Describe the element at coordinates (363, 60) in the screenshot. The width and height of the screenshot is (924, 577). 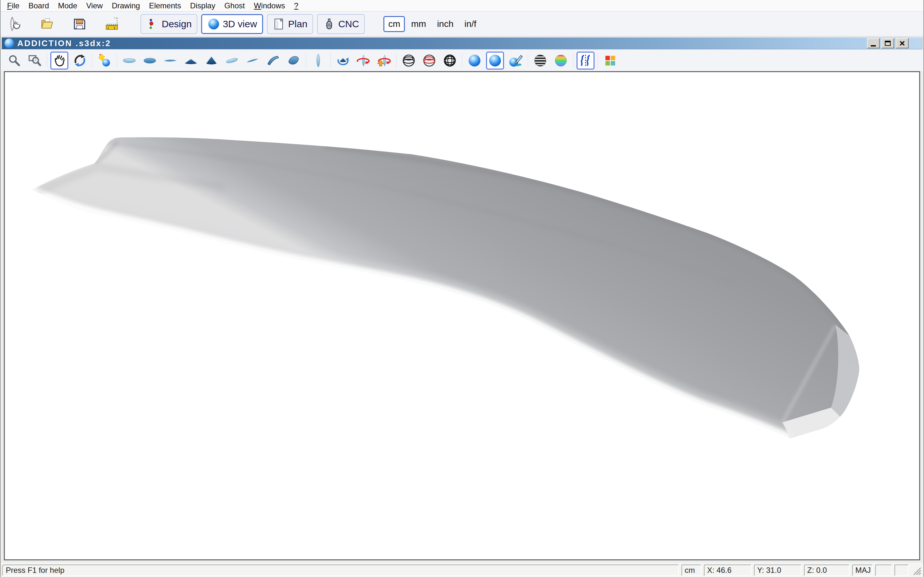
I see `rotate-board-horizontal-button` at that location.